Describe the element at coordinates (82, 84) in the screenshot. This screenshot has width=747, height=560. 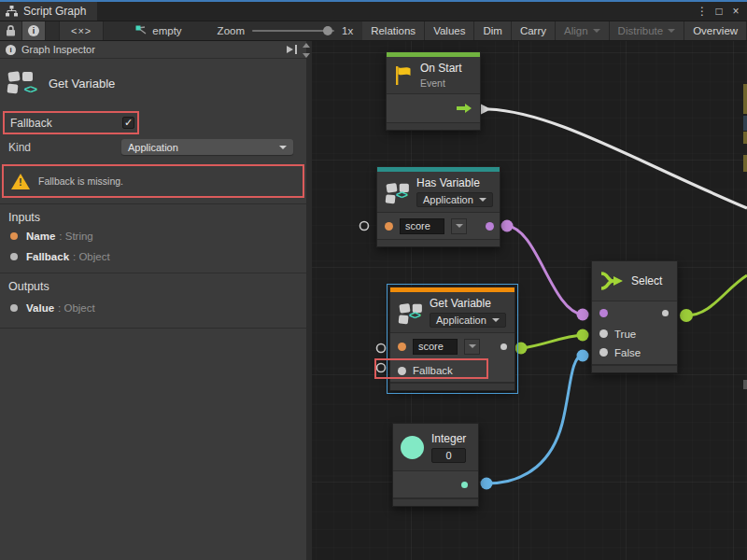
I see `unit-title: Get Variable` at that location.